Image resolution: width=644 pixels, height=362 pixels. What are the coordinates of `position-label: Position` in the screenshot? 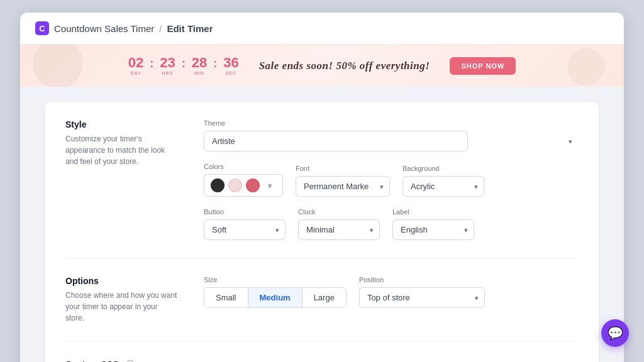 It's located at (422, 280).